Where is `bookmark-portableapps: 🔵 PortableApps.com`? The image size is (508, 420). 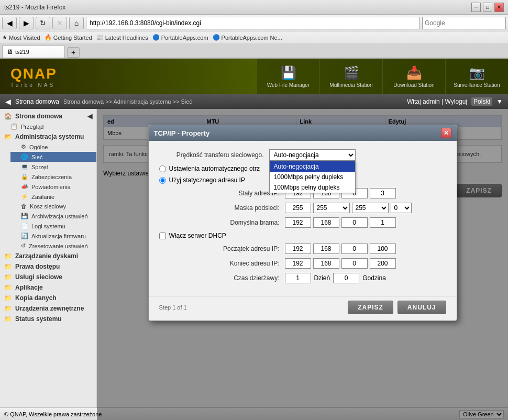
bookmark-portableapps: 🔵 PortableApps.com is located at coordinates (180, 38).